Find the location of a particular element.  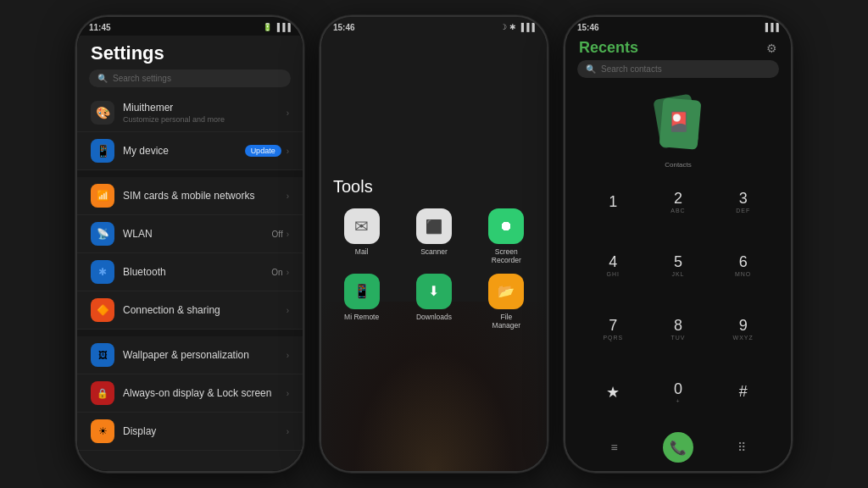

gear-icon: ⚙ is located at coordinates (771, 48).